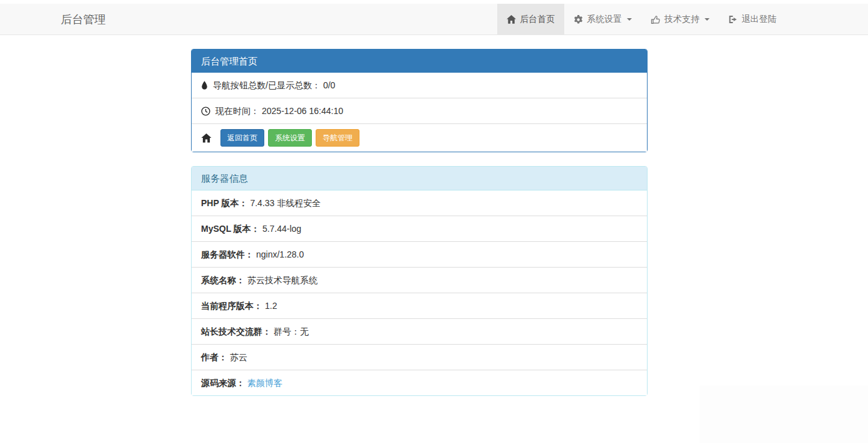  What do you see at coordinates (237, 111) in the screenshot?
I see `current-time-label: 现在时间：` at bounding box center [237, 111].